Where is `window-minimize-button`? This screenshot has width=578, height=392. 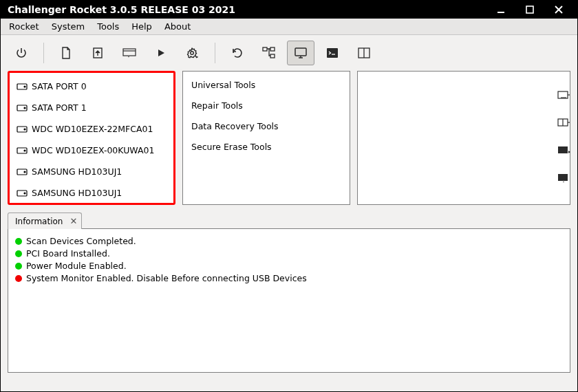 window-minimize-button is located at coordinates (501, 10).